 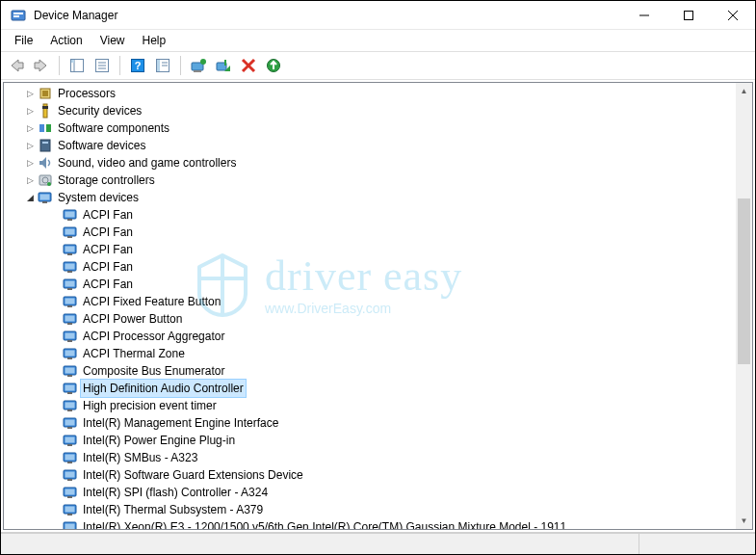 I want to click on device-node: Intel(R) SMBus - A323, so click(x=370, y=458).